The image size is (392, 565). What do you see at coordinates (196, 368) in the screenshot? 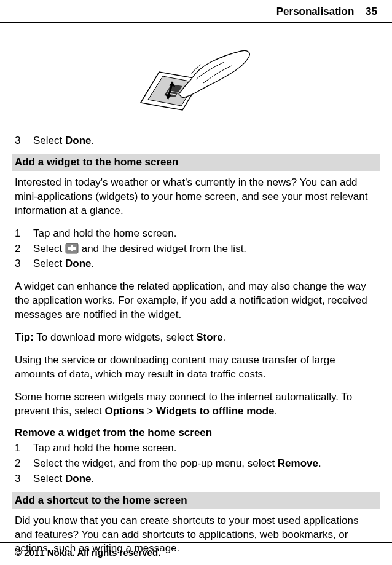
I see `data-costs-paragraph: Using the service or downloading content…` at bounding box center [196, 368].